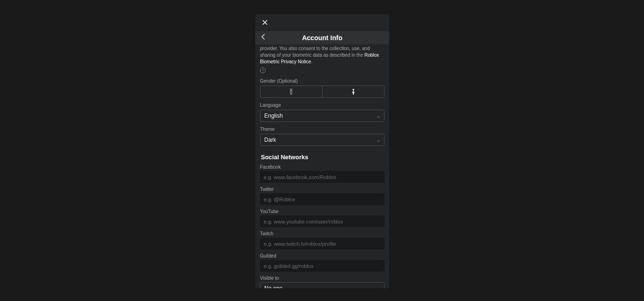 This screenshot has width=644, height=301. I want to click on facebook-label: Facebook, so click(322, 167).